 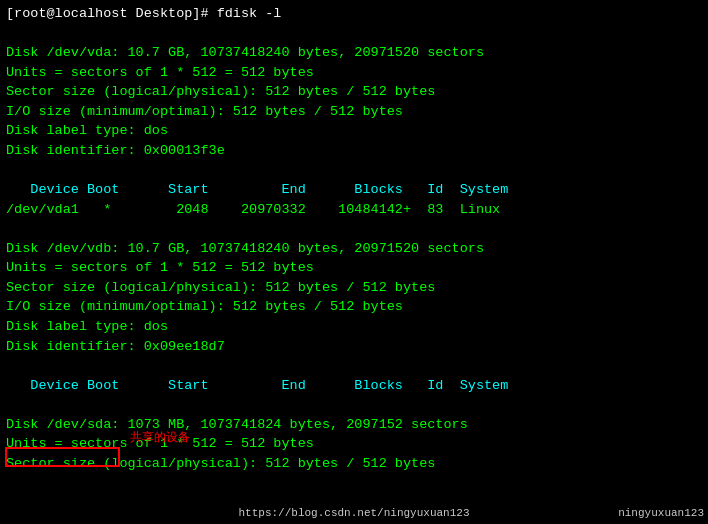 What do you see at coordinates (354, 73) in the screenshot?
I see `vda-units: Units = sectors of 1 * 512 = 512 bytes` at bounding box center [354, 73].